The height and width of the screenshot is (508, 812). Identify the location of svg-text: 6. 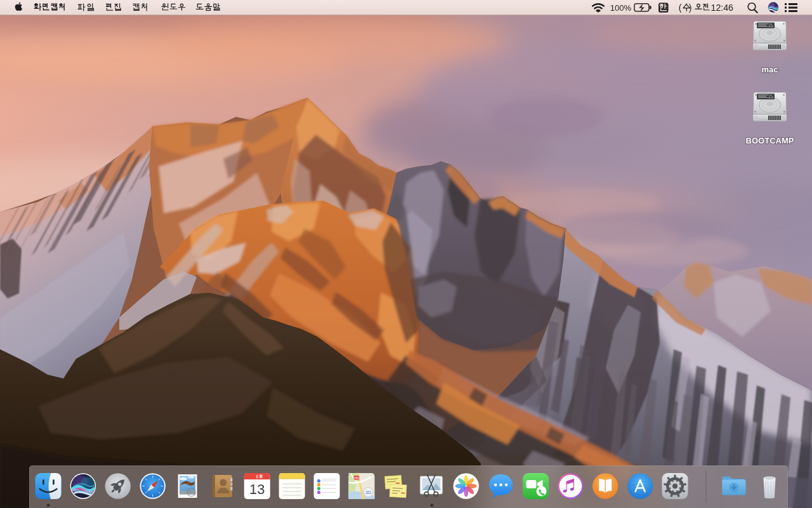
(257, 476).